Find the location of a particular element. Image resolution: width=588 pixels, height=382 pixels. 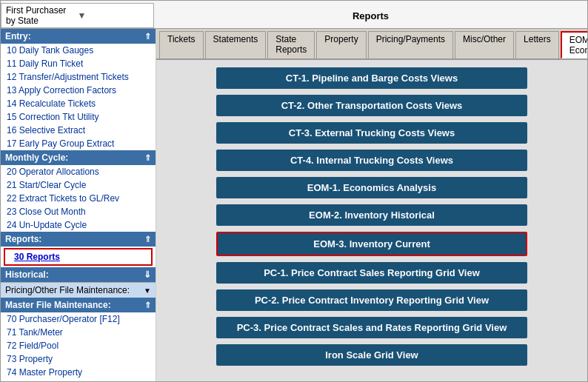

historical-label: Historical: is located at coordinates (27, 275).